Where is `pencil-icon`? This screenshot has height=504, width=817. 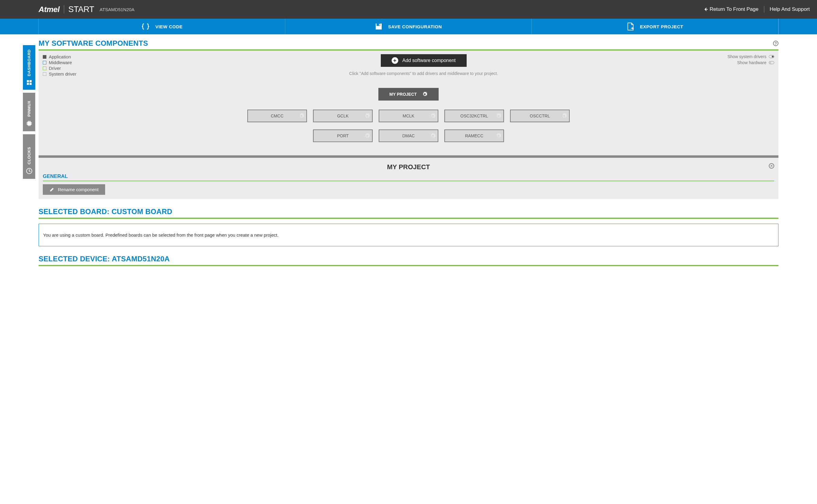
pencil-icon is located at coordinates (52, 190).